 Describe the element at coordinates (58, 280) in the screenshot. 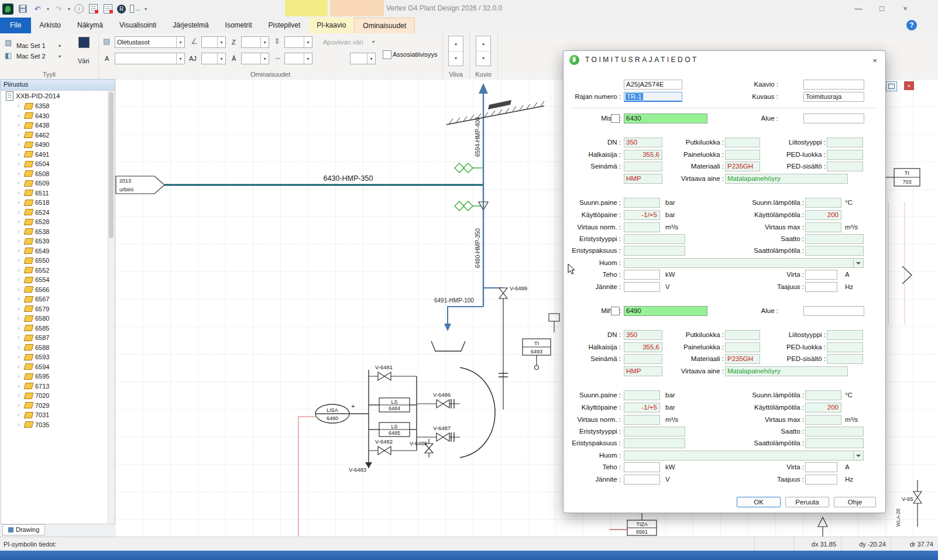

I see `tree-item: › 6554` at that location.